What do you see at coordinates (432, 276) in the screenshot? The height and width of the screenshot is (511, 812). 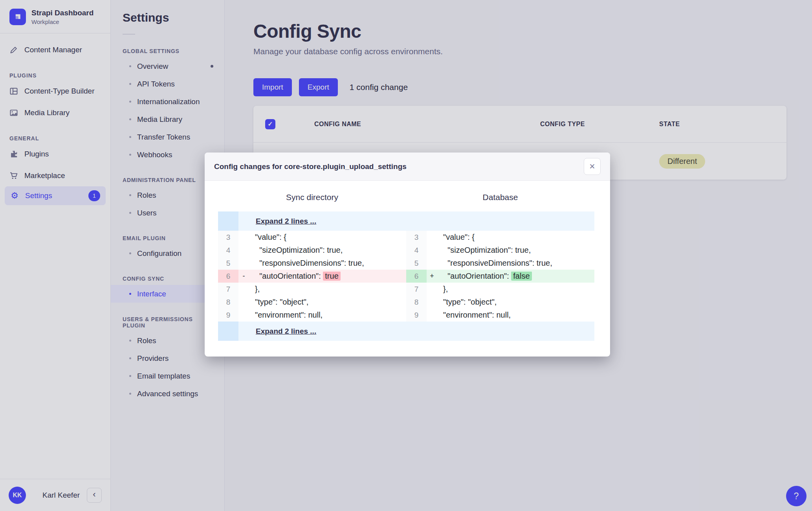 I see `added-marker: +` at bounding box center [432, 276].